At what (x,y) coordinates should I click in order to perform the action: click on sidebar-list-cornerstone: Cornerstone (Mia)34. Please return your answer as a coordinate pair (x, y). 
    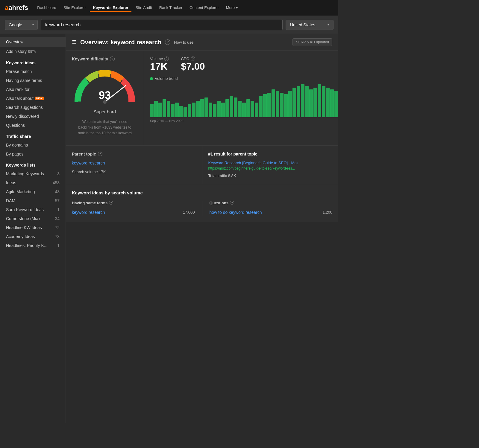
    Looking at the image, I should click on (33, 219).